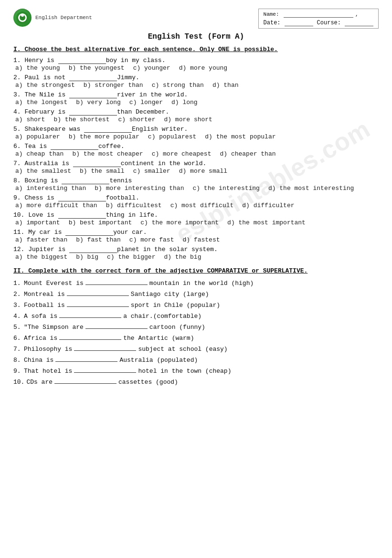 This screenshot has height=558, width=392. What do you see at coordinates (196, 19) in the screenshot?
I see `header: English Department Name: , Date: Course:` at bounding box center [196, 19].